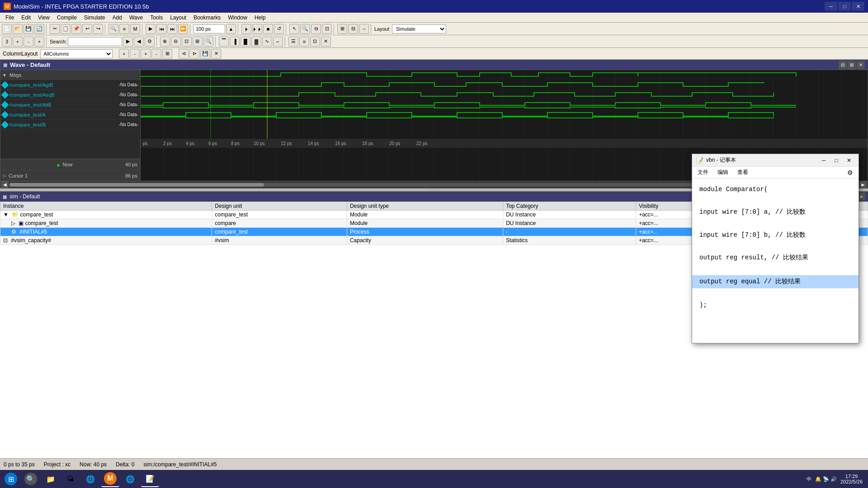 The image size is (868, 488). Describe the element at coordinates (87, 29) in the screenshot. I see `tb-undo: ↩` at that location.